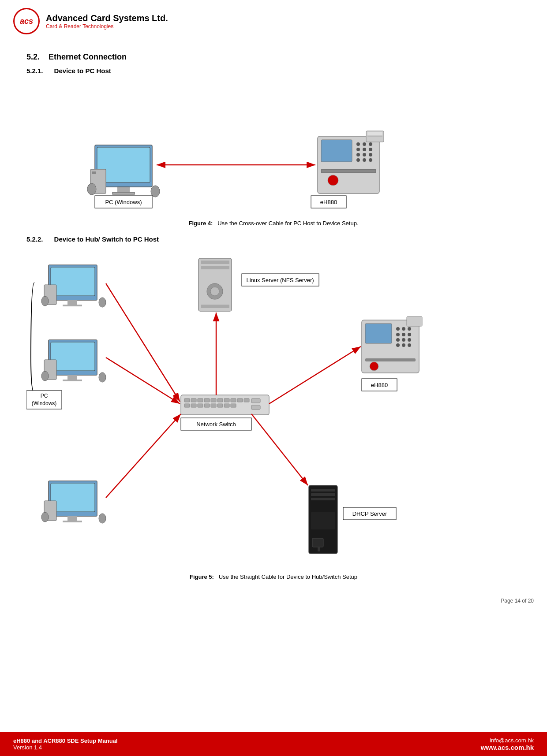  What do you see at coordinates (44, 403) in the screenshot?
I see `svg-text: (Windows)` at bounding box center [44, 403].